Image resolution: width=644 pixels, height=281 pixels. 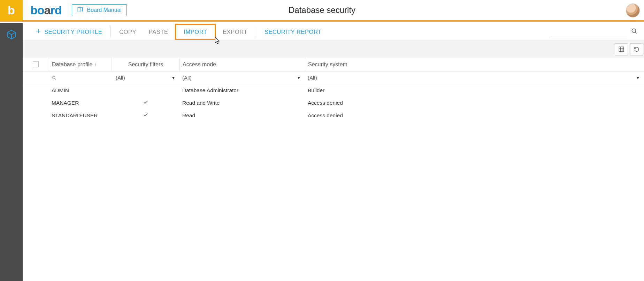 I want to click on table-row: MANAGER Read and Write Access denied, so click(x=333, y=103).